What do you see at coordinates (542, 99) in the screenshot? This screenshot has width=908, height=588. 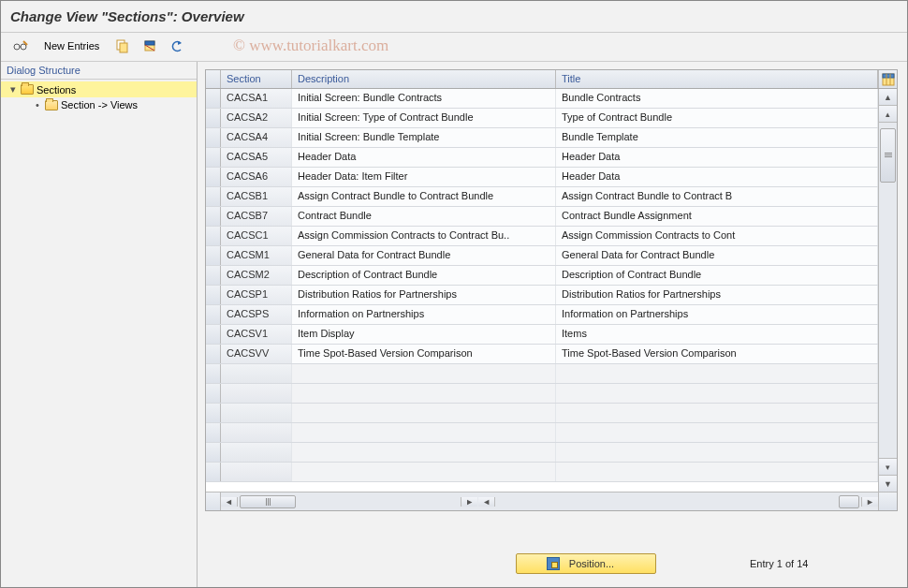 I see `table-row: CACSA1Initial Screen: Bundle ContractsBu…` at bounding box center [542, 99].